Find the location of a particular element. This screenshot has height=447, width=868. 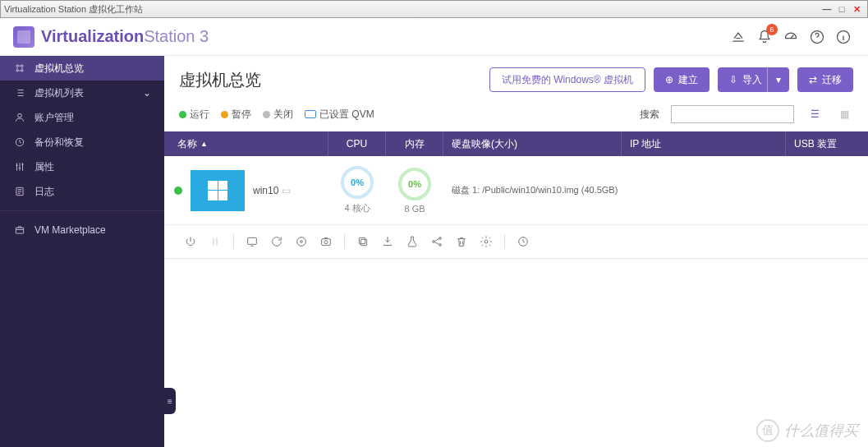

sidebar-item-overview: 虚拟机总览 is located at coordinates (82, 68).